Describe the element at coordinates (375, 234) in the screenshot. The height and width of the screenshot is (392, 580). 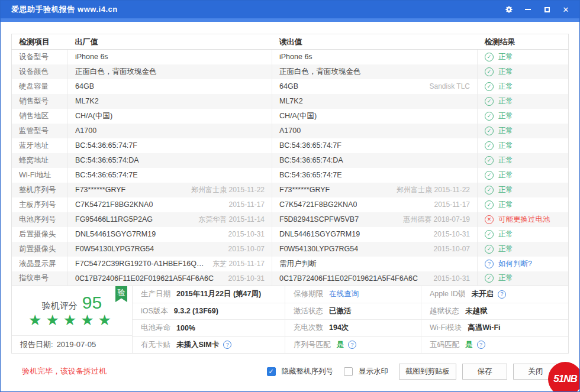
I see `row-read-cell: DNL54461SGYG7RM192015-10-31` at that location.